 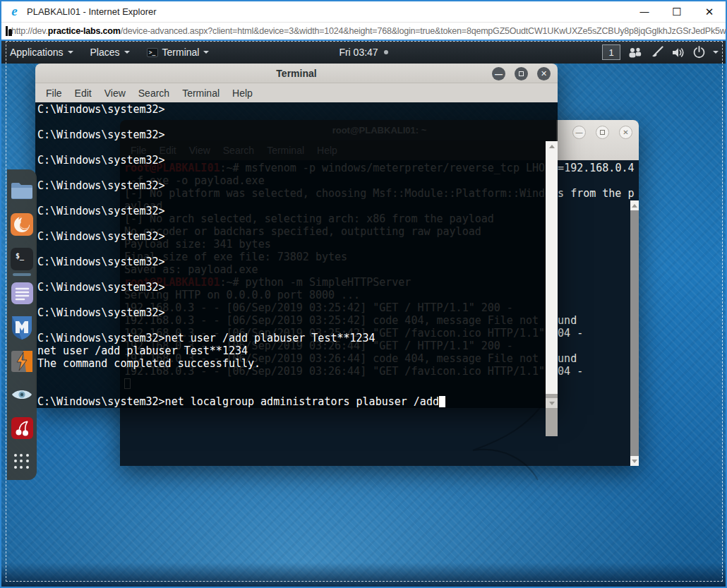 What do you see at coordinates (181, 52) in the screenshot?
I see `terminal-appmenu-label: Terminal` at bounding box center [181, 52].